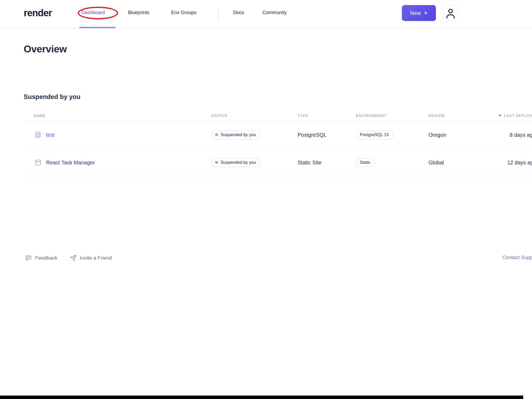  What do you see at coordinates (73, 258) in the screenshot?
I see `paper-plane-icon` at bounding box center [73, 258].